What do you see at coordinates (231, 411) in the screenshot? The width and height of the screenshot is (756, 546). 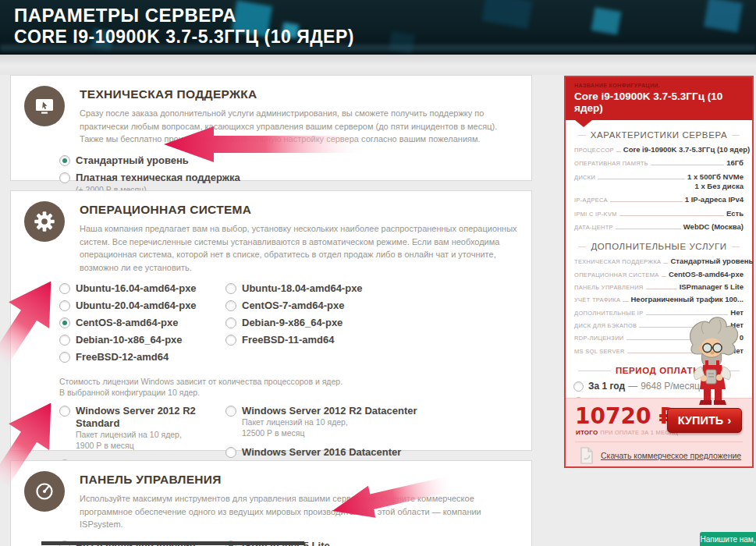 I see `radio-win2012r2-datacenter` at bounding box center [231, 411].